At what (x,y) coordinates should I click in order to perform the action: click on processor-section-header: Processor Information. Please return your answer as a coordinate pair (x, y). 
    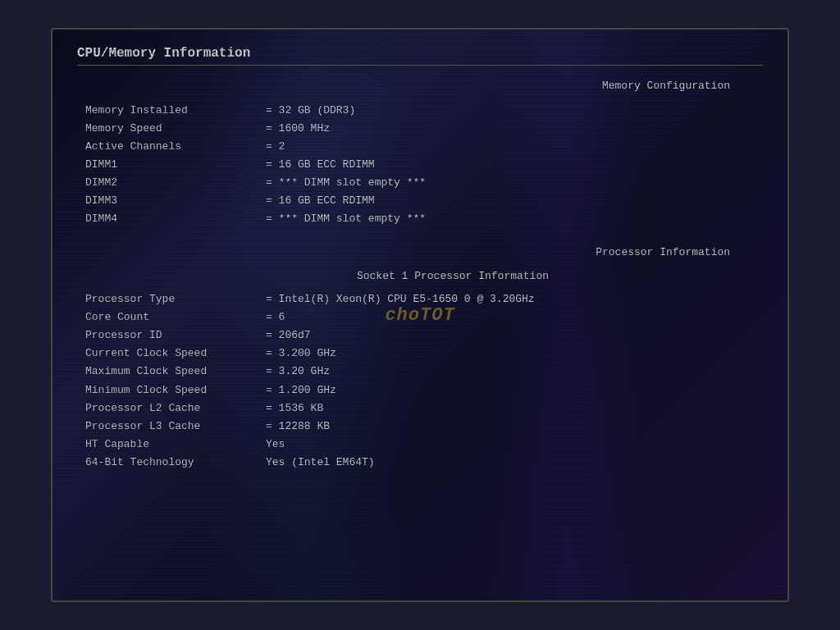
    Looking at the image, I should click on (404, 253).